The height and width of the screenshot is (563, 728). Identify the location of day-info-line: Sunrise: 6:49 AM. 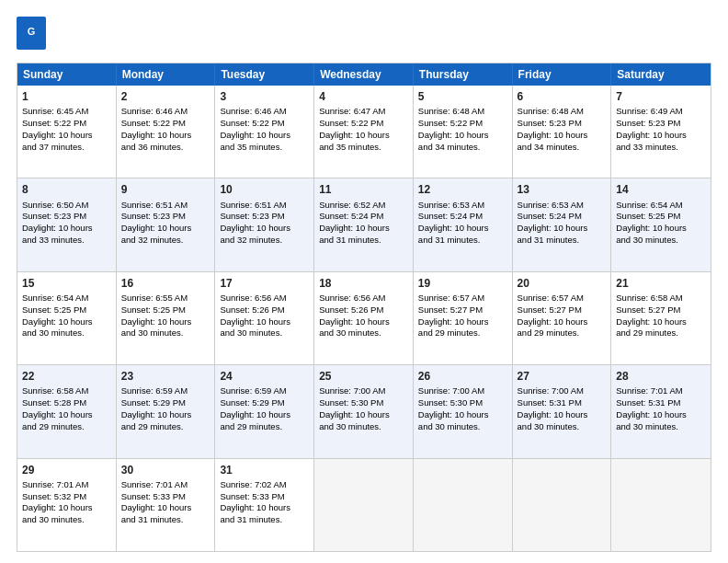
(661, 112).